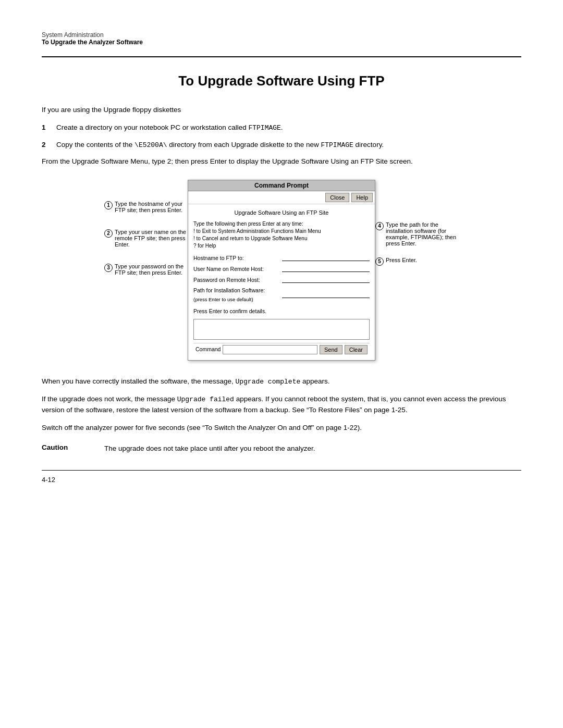 This screenshot has width=563, height=728. Describe the element at coordinates (146, 238) in the screenshot. I see `callout-2: 2 Type your user name on the remote FTP …` at that location.